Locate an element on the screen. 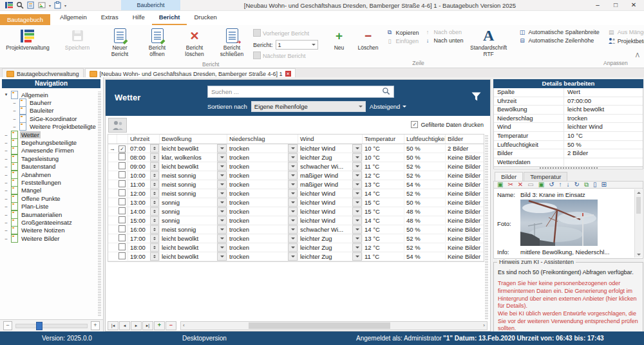 The height and width of the screenshot is (345, 644). column-header: Bilder is located at coordinates (464, 139).